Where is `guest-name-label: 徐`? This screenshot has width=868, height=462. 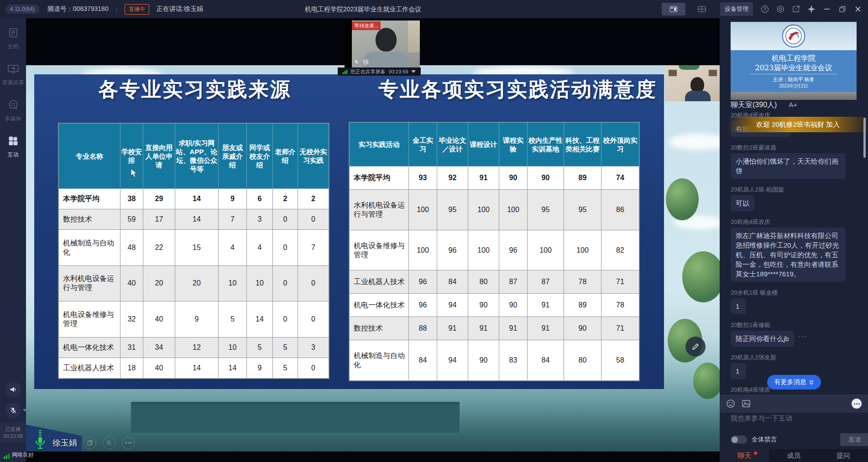
guest-name-label: 徐 is located at coordinates (366, 62).